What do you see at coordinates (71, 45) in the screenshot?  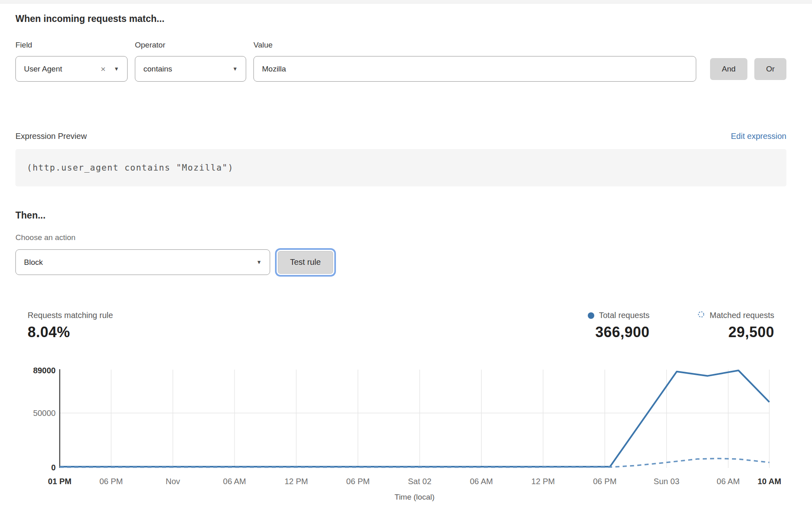 I see `field-label: Field` at bounding box center [71, 45].